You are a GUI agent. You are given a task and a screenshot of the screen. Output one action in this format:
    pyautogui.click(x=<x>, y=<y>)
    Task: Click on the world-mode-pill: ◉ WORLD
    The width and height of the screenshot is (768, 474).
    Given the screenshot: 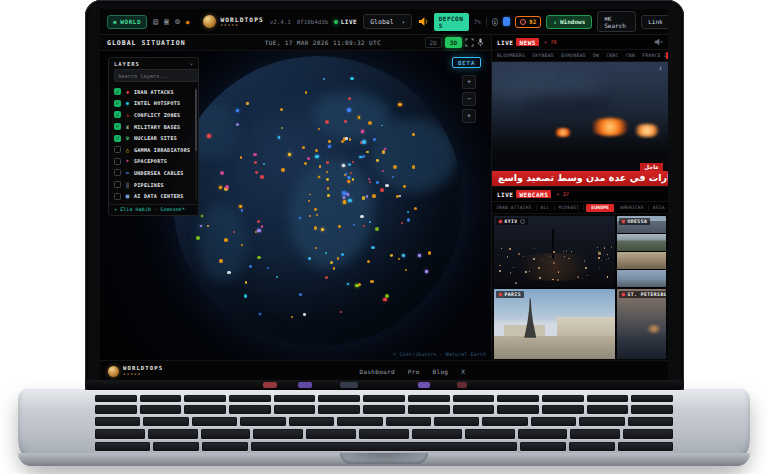 What is the action you would take?
    pyautogui.click(x=127, y=22)
    